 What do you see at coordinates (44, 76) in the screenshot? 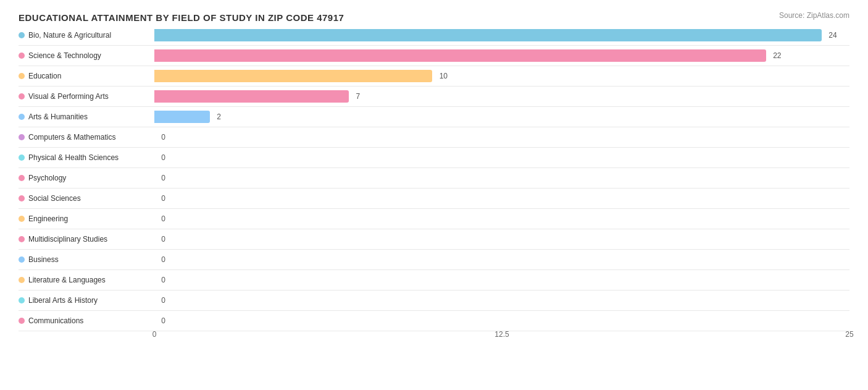
I see `bar-label-text: Education` at bounding box center [44, 76].